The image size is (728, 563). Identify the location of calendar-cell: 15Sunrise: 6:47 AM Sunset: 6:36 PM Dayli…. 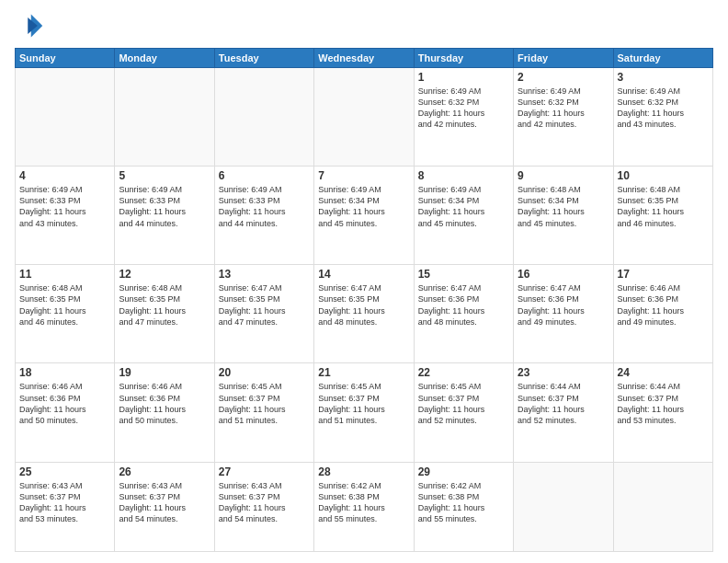
(463, 315).